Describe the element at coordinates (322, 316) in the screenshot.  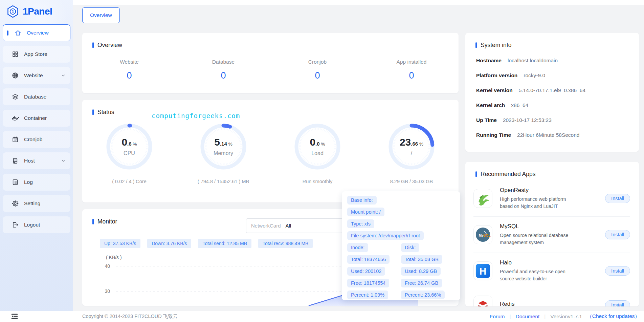
I see `footer: Copyright © 2014-2023 FIT2CLOUD 飞致云 Foru…` at that location.